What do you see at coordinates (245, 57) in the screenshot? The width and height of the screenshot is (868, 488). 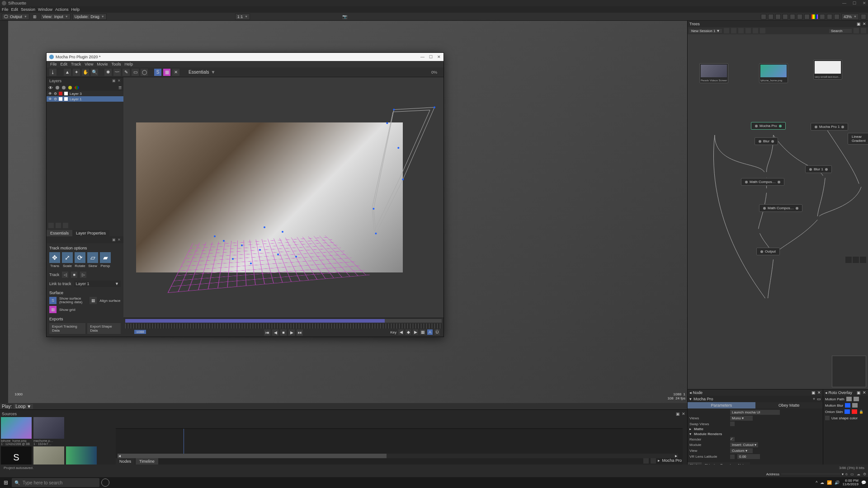 I see `mocha-titlebar: Mocha Pro Plugin 2020 * — ☐ ✕` at bounding box center [245, 57].